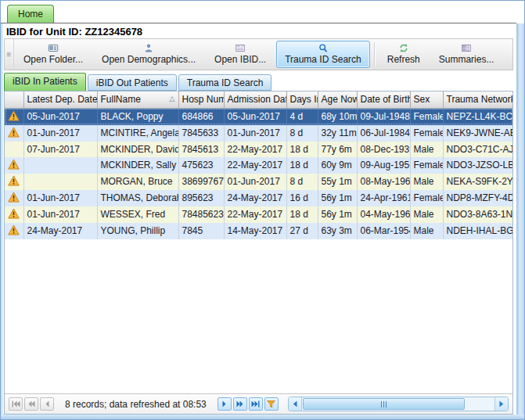 The image size is (525, 420). I want to click on table-cell-latest-dep-date, so click(60, 181).